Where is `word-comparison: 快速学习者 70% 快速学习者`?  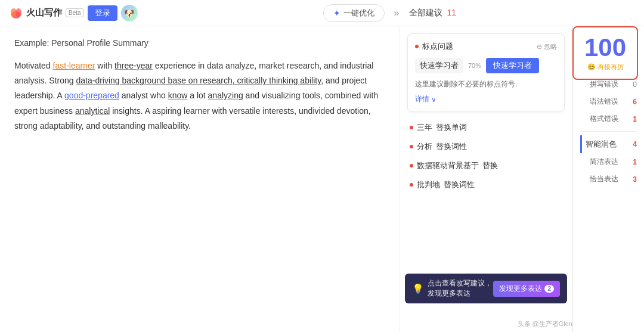
word-comparison: 快速学习者 70% 快速学习者 is located at coordinates (486, 66).